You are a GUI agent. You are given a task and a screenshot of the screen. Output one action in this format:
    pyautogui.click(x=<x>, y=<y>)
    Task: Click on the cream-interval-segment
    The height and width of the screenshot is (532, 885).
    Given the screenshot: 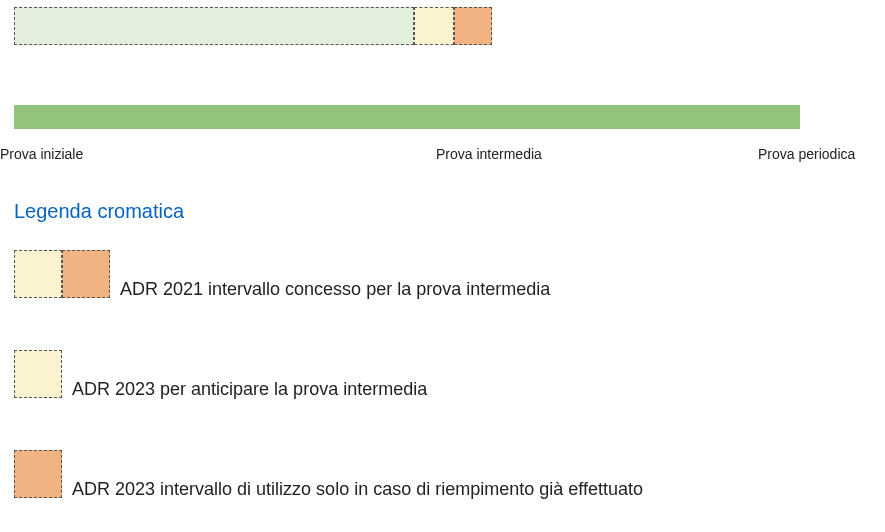 What is the action you would take?
    pyautogui.click(x=434, y=26)
    